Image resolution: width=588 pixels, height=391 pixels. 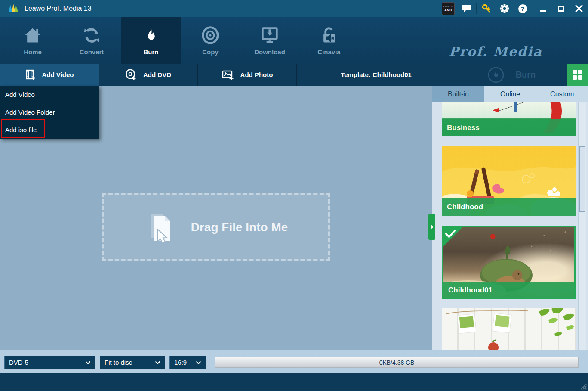 What do you see at coordinates (508, 329) in the screenshot?
I see `fence-thumbnail-art` at bounding box center [508, 329].